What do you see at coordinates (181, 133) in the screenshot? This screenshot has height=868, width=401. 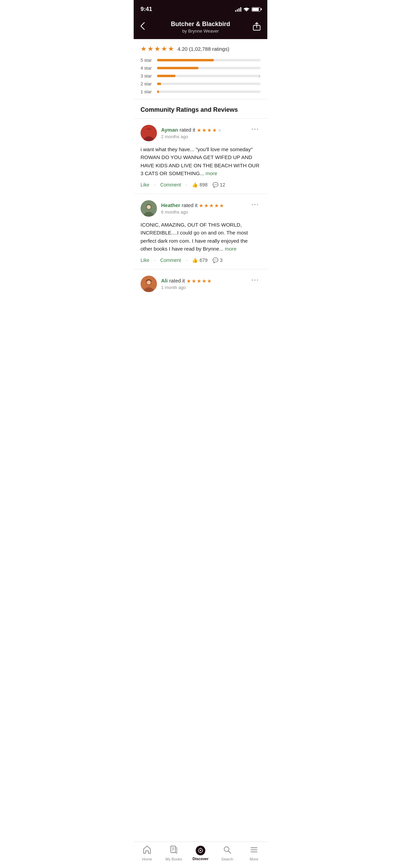 I see `reviewer-left-ayman: Ayman rated it ★ ★ ★ ★ ★ 2 months ago` at bounding box center [181, 133].